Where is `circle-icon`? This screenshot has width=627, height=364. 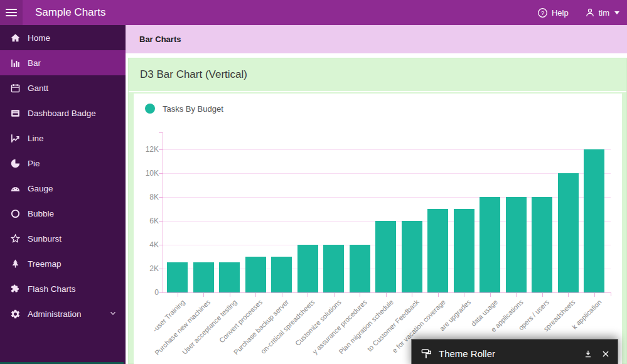
circle-icon is located at coordinates (15, 213).